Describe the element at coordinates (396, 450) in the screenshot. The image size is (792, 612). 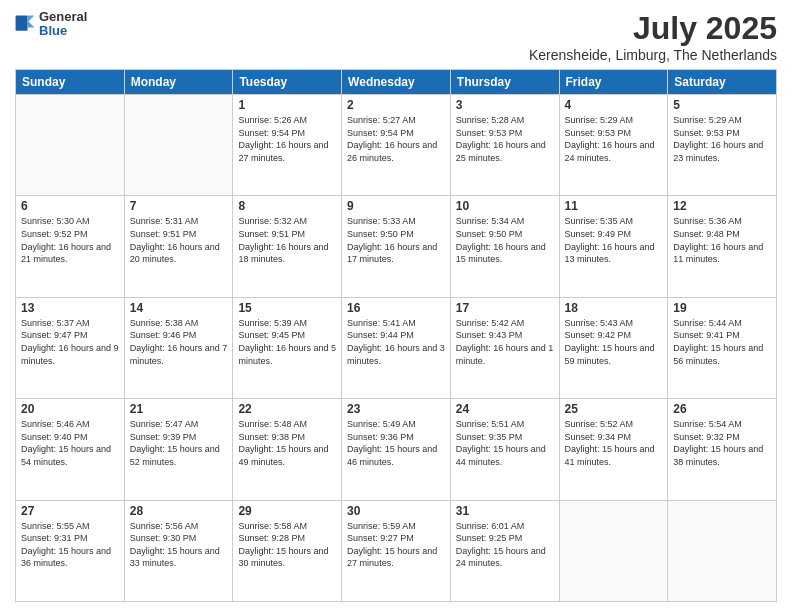
I see `calendar-cell: 23Sunrise: 5:49 AM Sunset: 9:36 PM Dayli…` at that location.